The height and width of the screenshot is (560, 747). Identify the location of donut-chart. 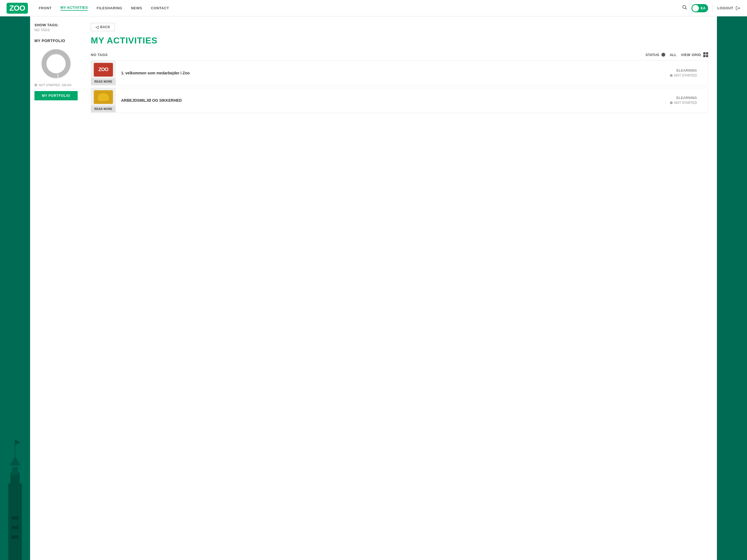
(56, 63).